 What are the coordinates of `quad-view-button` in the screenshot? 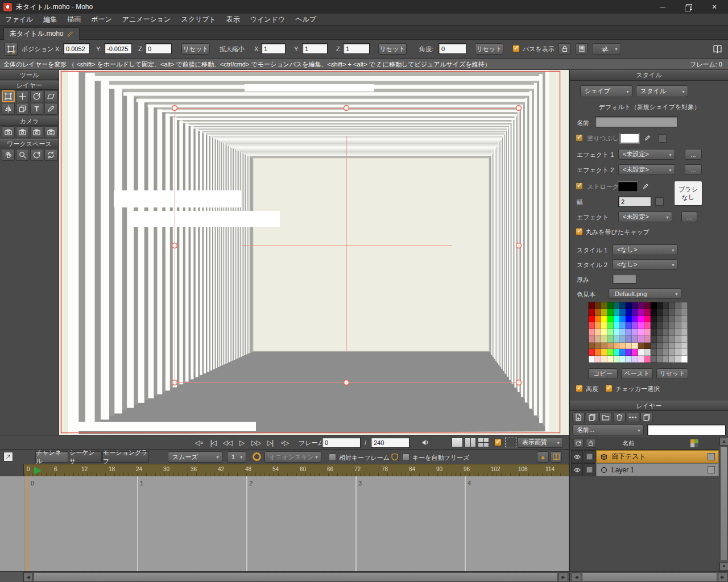 It's located at (483, 442).